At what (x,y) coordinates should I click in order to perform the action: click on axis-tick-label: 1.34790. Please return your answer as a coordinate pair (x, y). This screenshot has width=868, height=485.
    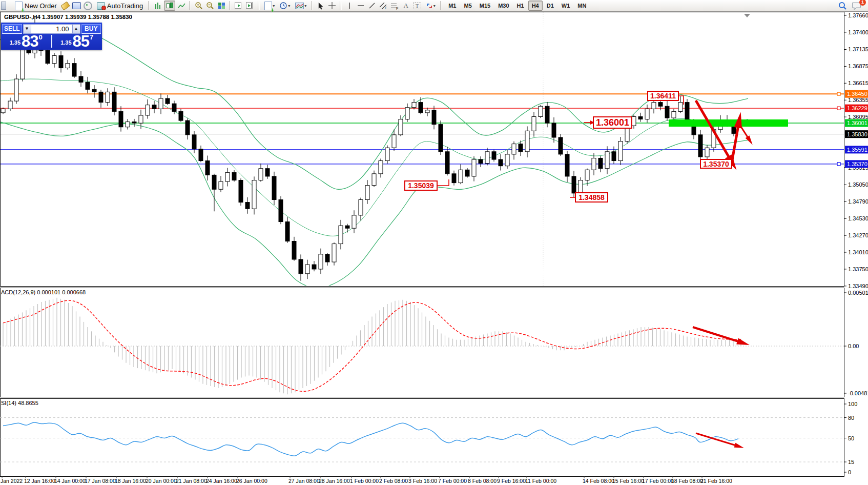
    Looking at the image, I should click on (858, 201).